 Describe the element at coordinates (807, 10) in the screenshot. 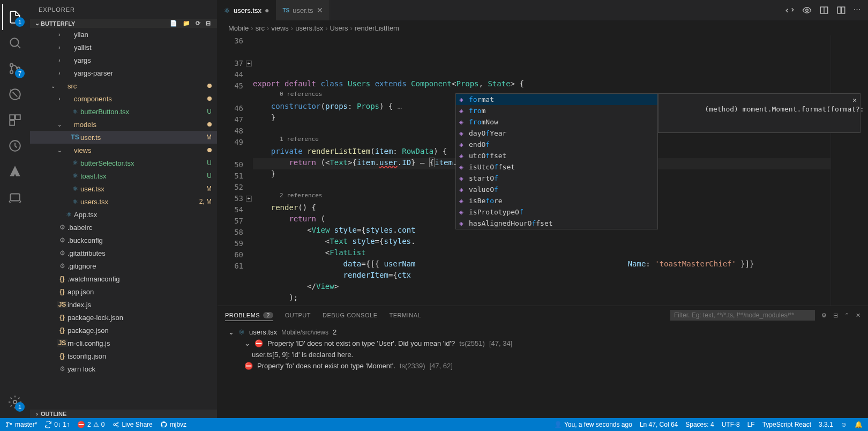

I see `preview-icon` at that location.